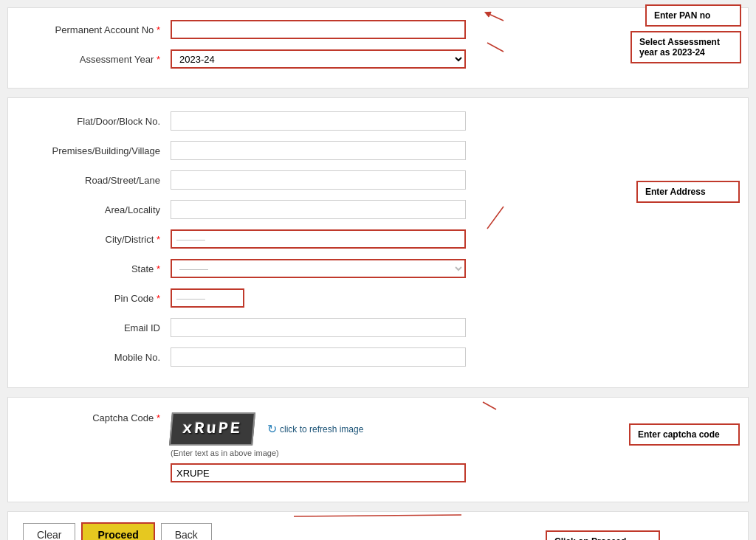  What do you see at coordinates (378, 328) in the screenshot?
I see `email-row: Email ID` at bounding box center [378, 328].